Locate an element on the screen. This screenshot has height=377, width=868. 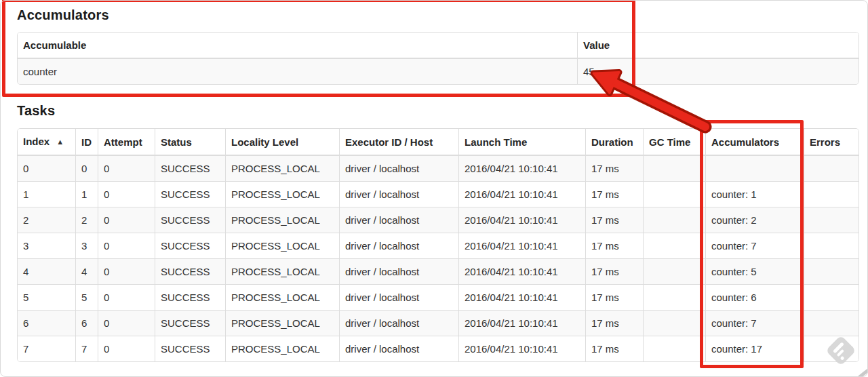
accumulators-header-row: Accumulable Value is located at coordinates (438, 46).